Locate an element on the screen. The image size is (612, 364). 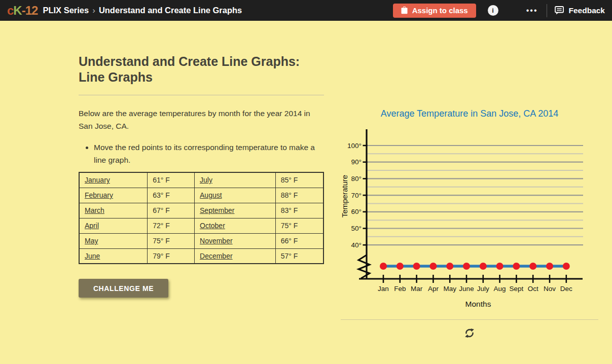
challenge-me-button: CHALLENGE ME is located at coordinates (124, 288).